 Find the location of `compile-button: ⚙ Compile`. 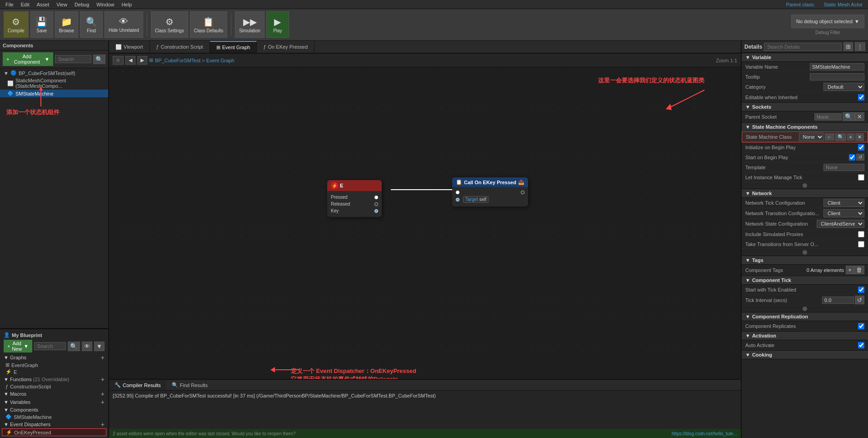

compile-button: ⚙ Compile is located at coordinates (16, 25).